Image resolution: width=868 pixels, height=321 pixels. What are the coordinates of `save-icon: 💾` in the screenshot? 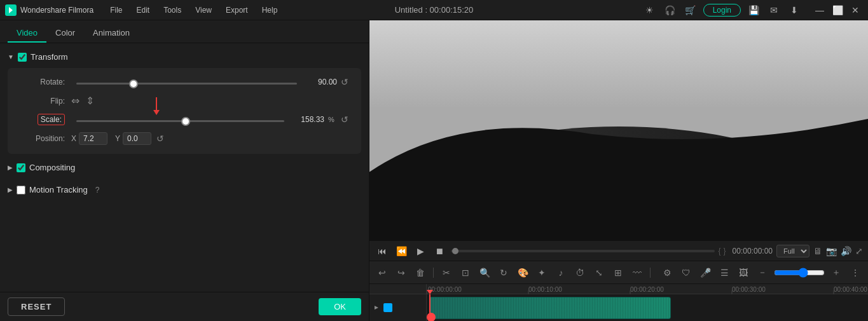 It's located at (754, 10).